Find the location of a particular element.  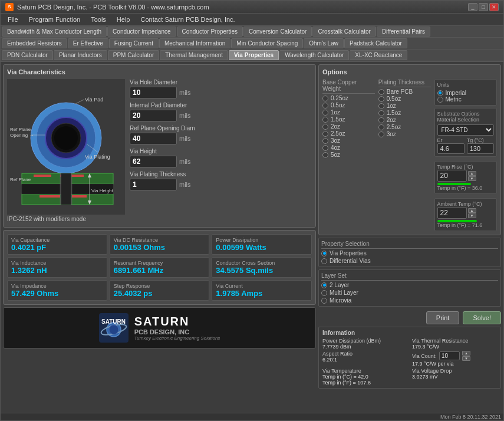

tab-thermal: Thermal Management is located at coordinates (194, 55).